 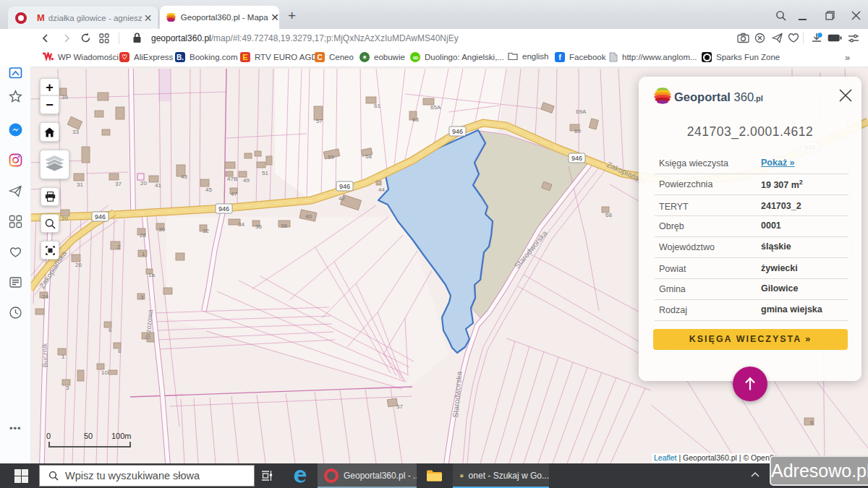 I want to click on svg-text: 8, so click(x=120, y=351).